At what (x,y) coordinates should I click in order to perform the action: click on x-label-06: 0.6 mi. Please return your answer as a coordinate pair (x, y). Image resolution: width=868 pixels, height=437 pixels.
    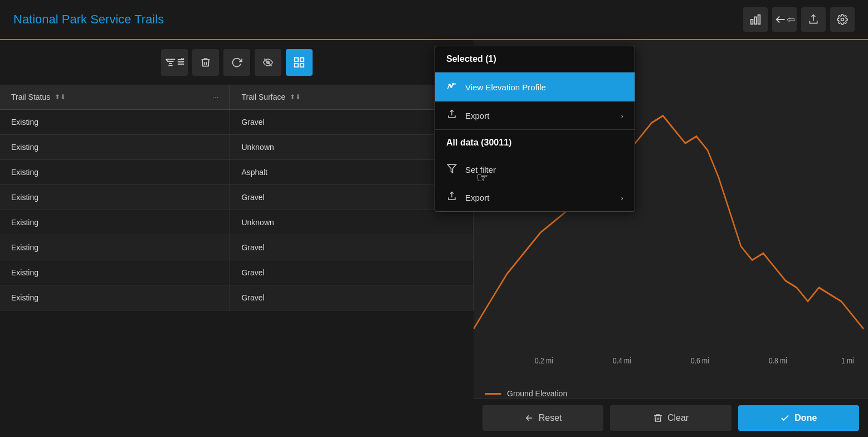
    Looking at the image, I should click on (700, 360).